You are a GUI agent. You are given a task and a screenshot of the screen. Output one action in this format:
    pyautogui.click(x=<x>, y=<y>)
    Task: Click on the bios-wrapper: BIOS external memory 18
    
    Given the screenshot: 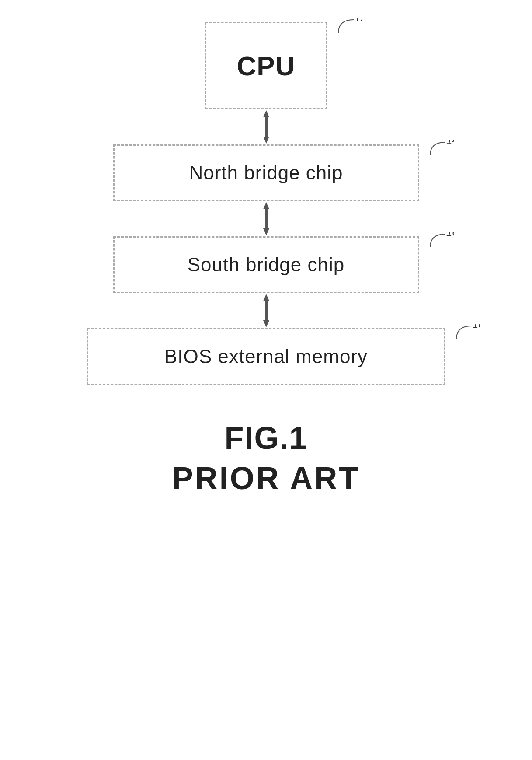 What is the action you would take?
    pyautogui.click(x=266, y=357)
    